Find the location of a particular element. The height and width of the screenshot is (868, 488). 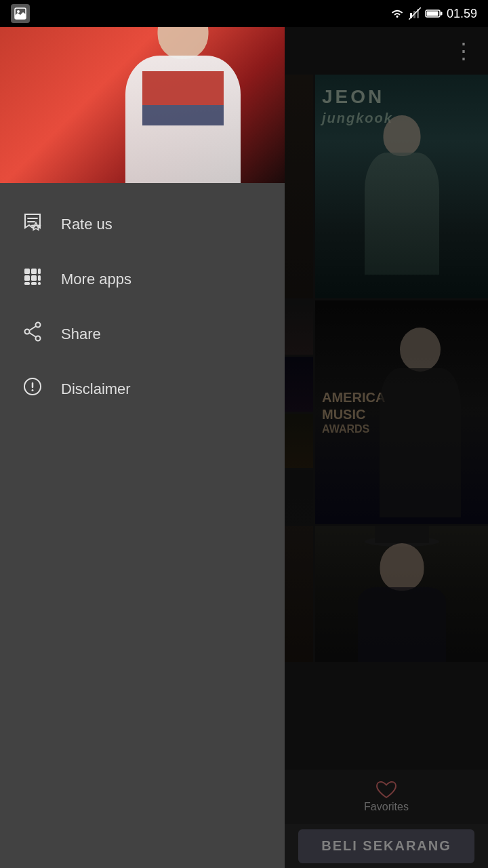

share-icon is located at coordinates (33, 334).